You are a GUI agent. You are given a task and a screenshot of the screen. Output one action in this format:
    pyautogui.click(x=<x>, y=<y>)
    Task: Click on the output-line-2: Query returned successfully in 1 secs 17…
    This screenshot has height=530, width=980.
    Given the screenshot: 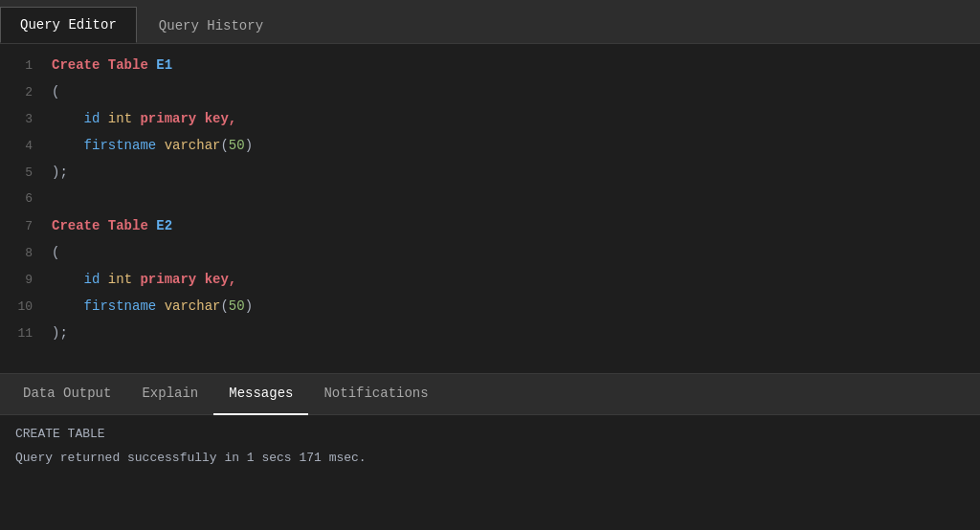 What is the action you would take?
    pyautogui.click(x=490, y=457)
    